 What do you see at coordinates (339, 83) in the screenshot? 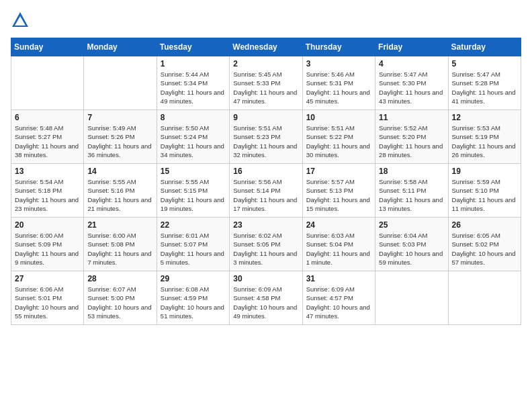
I see `day-cell: 3Sunrise: 5:46 AM Sunset: 5:31 PM Daylig…` at bounding box center [339, 83].